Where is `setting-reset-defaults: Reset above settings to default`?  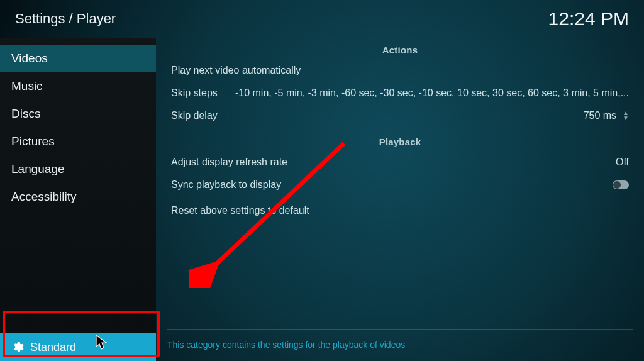 setting-reset-defaults: Reset above settings to default is located at coordinates (400, 211).